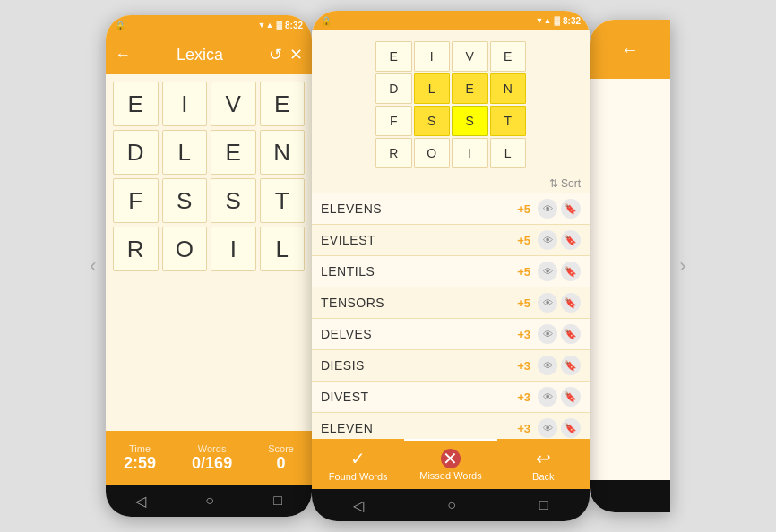 Image resolution: width=776 pixels, height=532 pixels. What do you see at coordinates (233, 104) in the screenshot?
I see `grid-cell: V` at bounding box center [233, 104].